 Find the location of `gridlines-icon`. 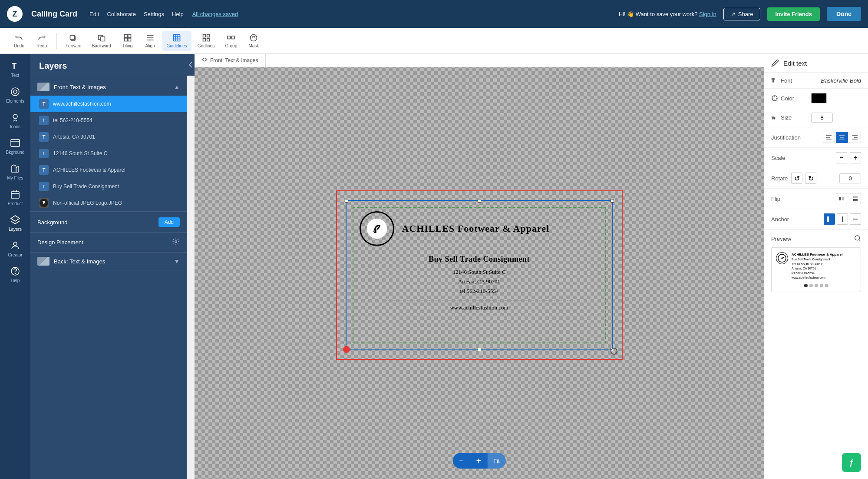

gridlines-icon is located at coordinates (206, 38).